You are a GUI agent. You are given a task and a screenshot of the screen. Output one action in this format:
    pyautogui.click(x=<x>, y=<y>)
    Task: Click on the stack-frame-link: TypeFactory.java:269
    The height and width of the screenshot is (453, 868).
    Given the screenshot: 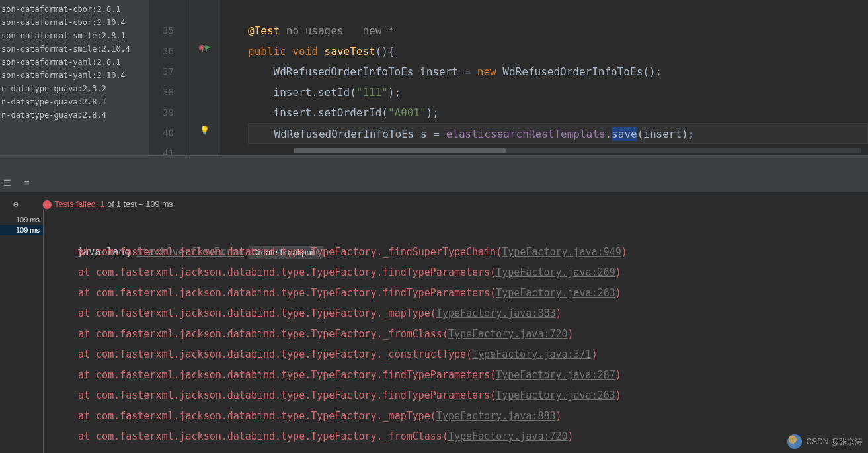 What is the action you would take?
    pyautogui.click(x=555, y=272)
    